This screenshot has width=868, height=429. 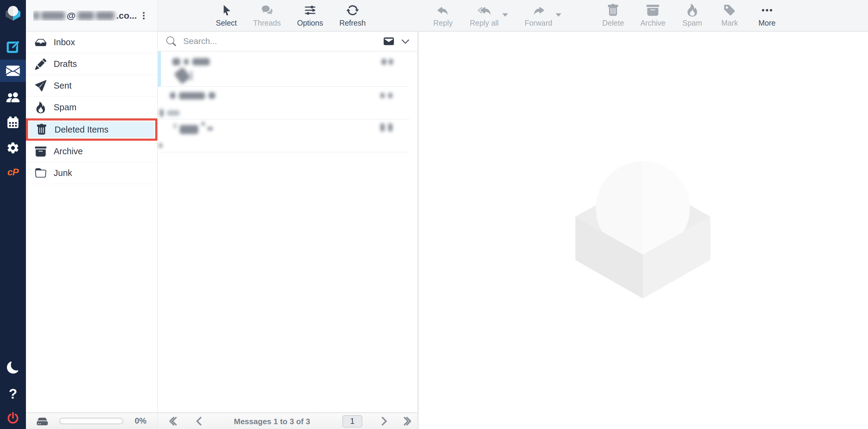 What do you see at coordinates (767, 10) in the screenshot?
I see `ellipsis-icon` at bounding box center [767, 10].